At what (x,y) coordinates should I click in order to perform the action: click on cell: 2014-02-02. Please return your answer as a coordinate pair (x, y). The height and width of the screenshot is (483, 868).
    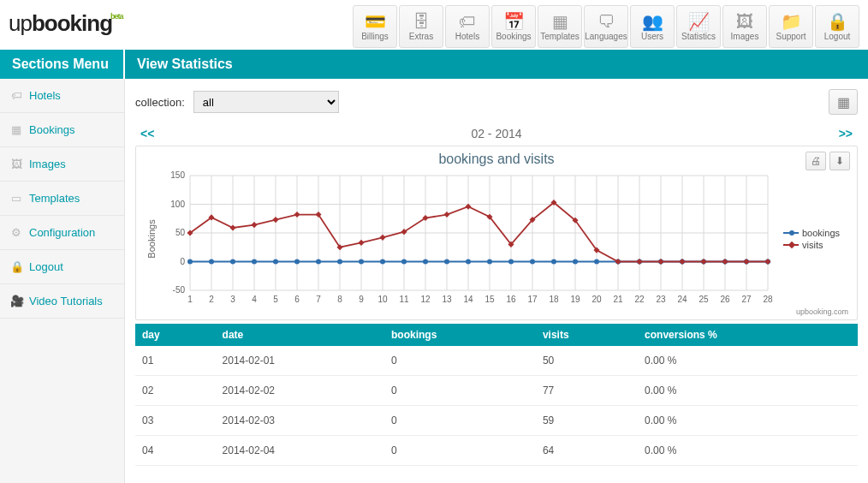
    Looking at the image, I should click on (300, 391).